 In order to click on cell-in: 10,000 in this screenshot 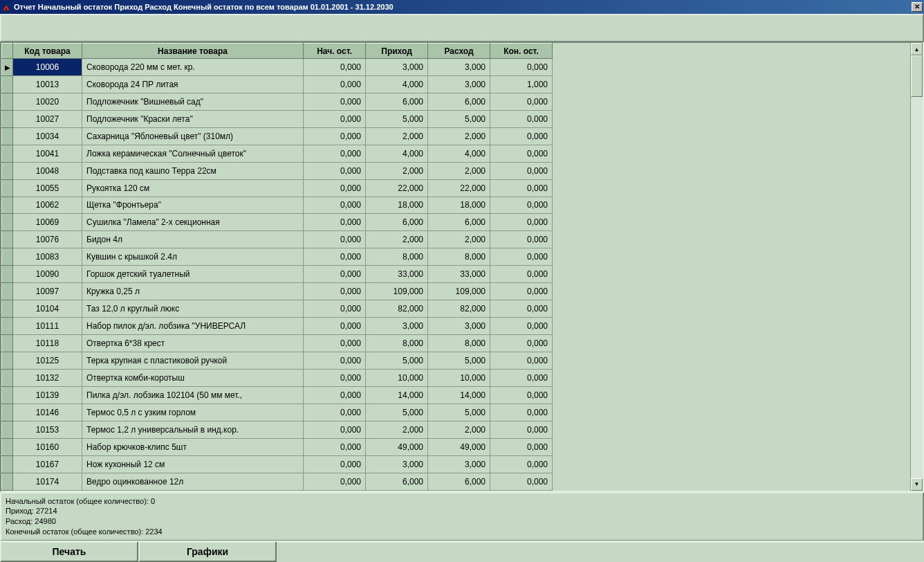, I will do `click(397, 378)`.